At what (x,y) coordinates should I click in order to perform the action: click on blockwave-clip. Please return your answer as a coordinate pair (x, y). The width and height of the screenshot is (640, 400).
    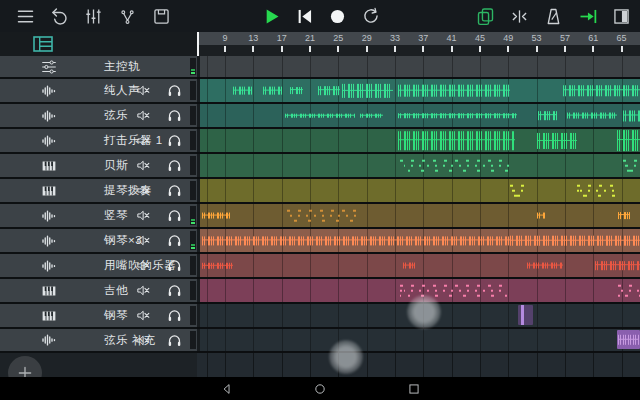
    Looking at the image, I should click on (628, 340).